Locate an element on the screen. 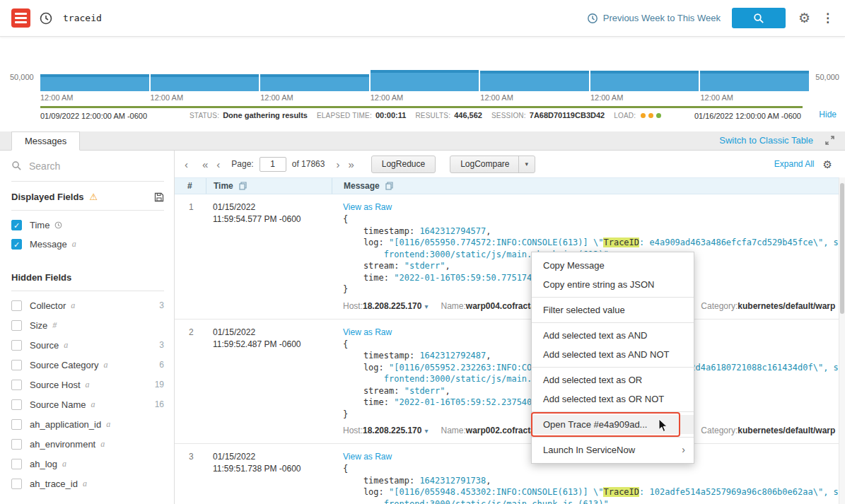 This screenshot has width=845, height=504. row-number: 2 is located at coordinates (190, 380).